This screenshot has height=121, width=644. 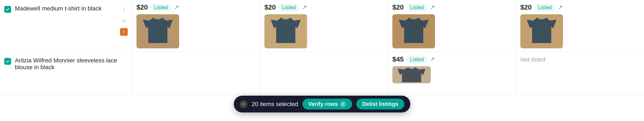 I want to click on listed-badge-2-3: Listed, so click(x=417, y=60).